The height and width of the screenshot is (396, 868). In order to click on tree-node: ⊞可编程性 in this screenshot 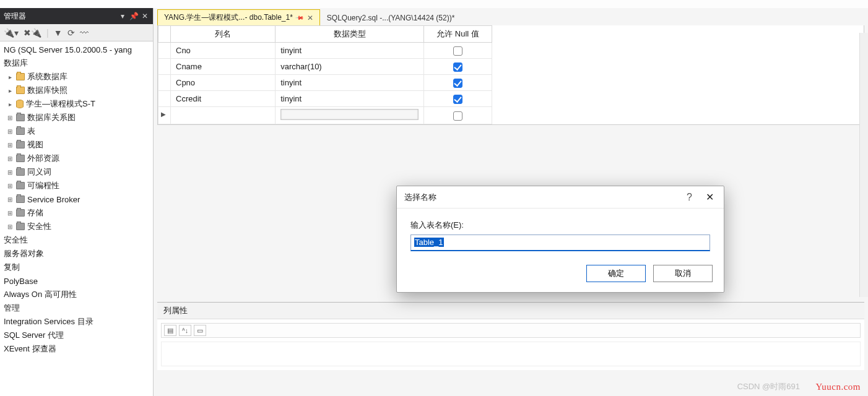, I will do `click(77, 186)`.